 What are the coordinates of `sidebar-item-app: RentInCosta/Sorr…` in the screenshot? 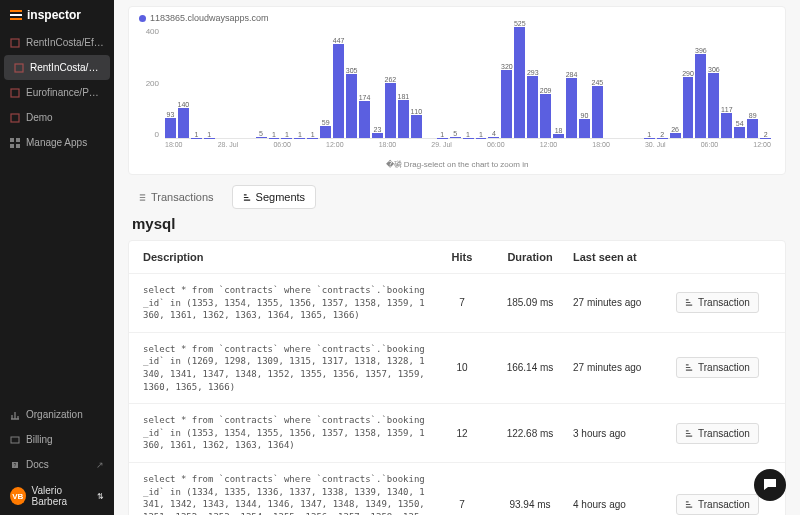 It's located at (57, 68).